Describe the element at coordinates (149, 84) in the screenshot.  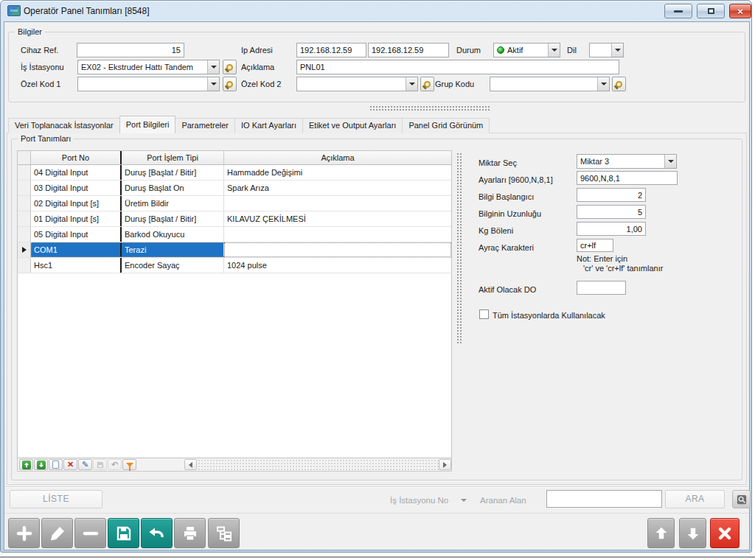
I see `ozel-kod1-combobox` at that location.